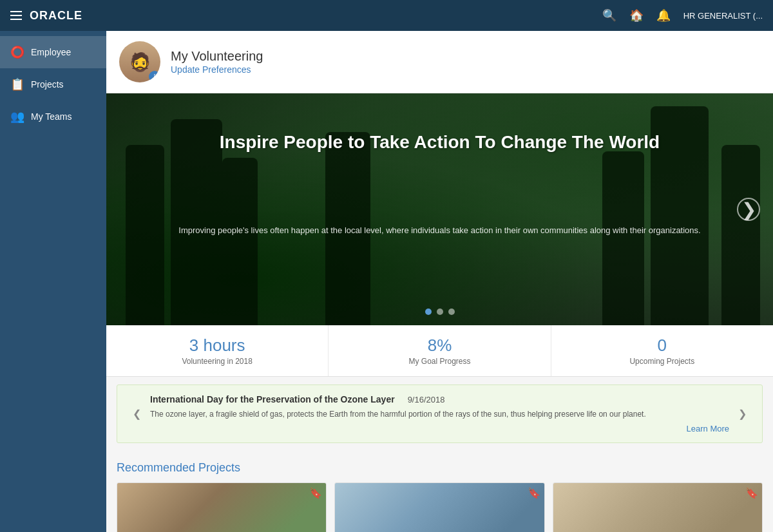  I want to click on sidebar-item-myteams: 👥 My Teams, so click(53, 117).